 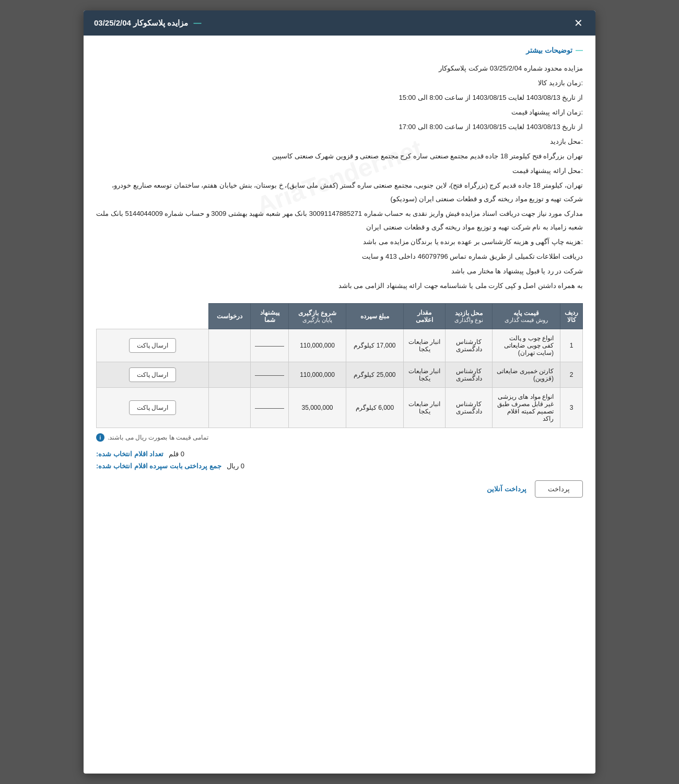 I want to click on total-row: 0 ریال جمع پرداختی بابت سپرده اقلام انتخ…, so click(x=170, y=466).